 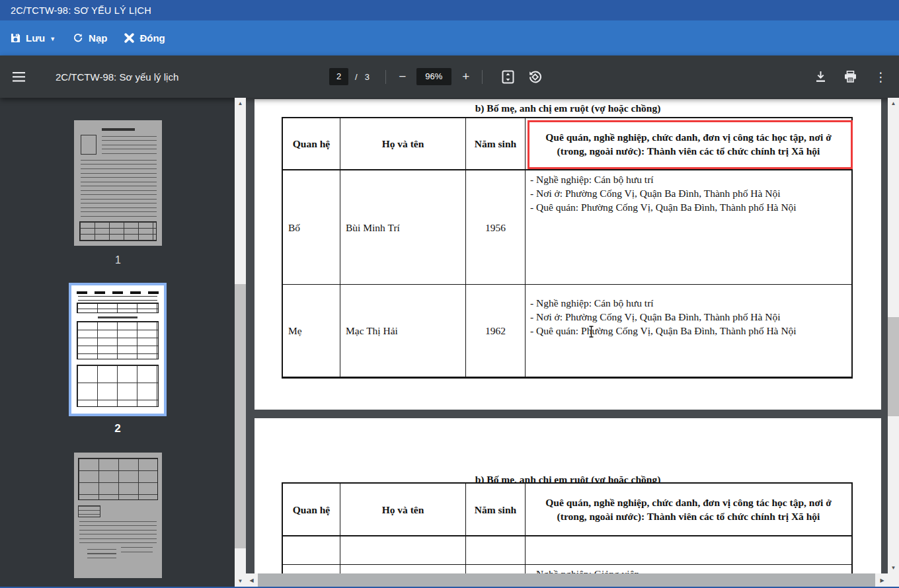 I want to click on scroll-left-icon: ◀, so click(x=251, y=580).